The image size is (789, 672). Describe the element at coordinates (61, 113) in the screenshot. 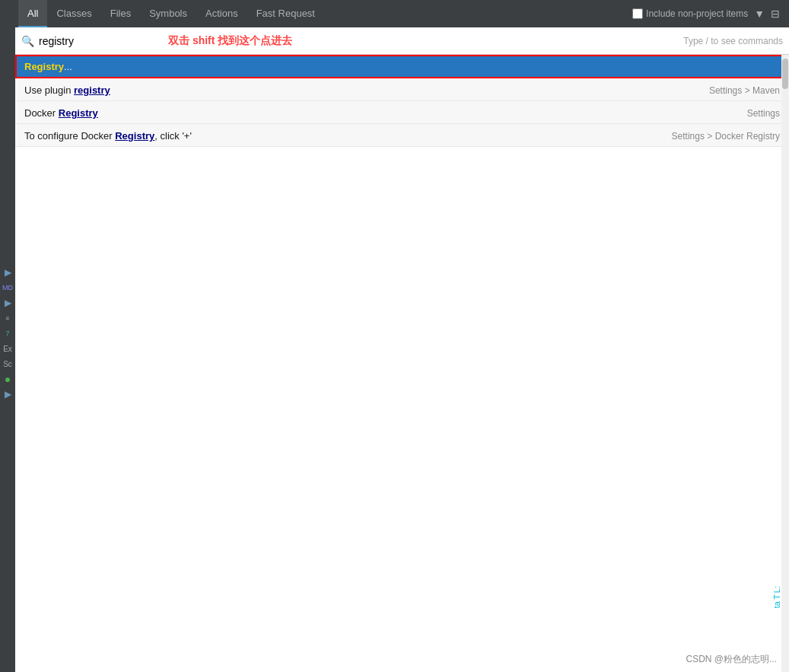

I see `result-name-docker: Docker Registry` at that location.